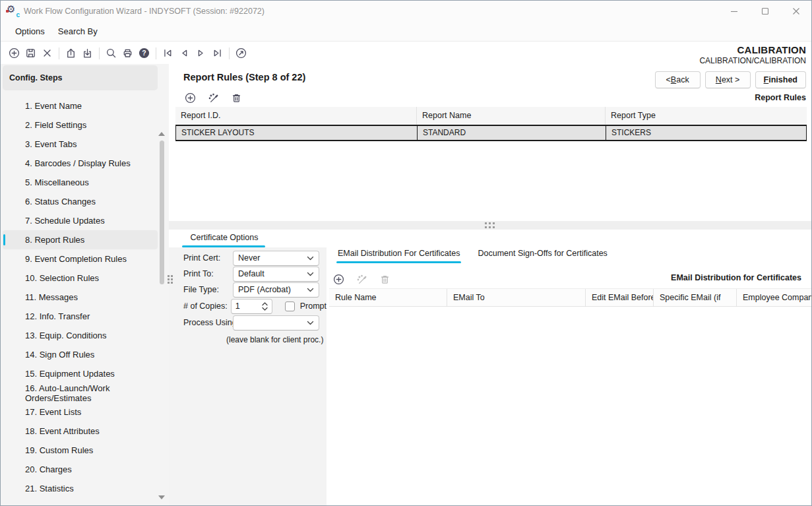 The height and width of the screenshot is (506, 812). Describe the element at coordinates (276, 323) in the screenshot. I see `process-using-select` at that location.